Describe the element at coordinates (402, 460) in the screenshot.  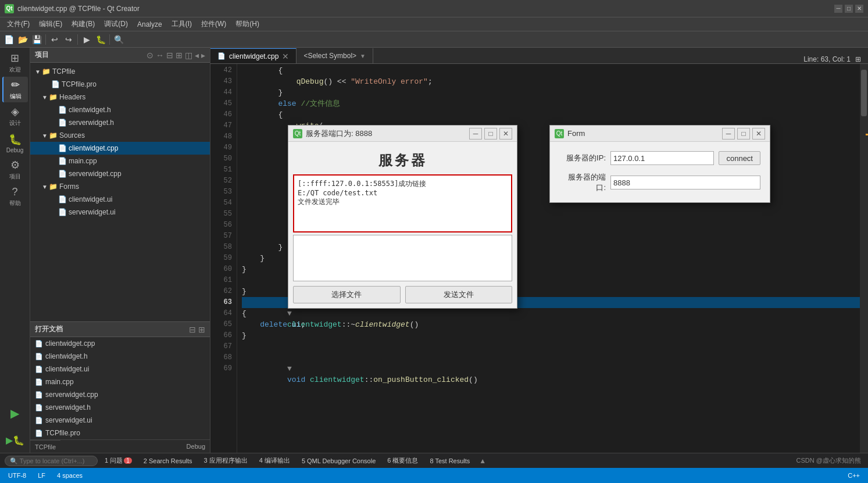
I see `output-tab-overview: 6 概要信息` at that location.